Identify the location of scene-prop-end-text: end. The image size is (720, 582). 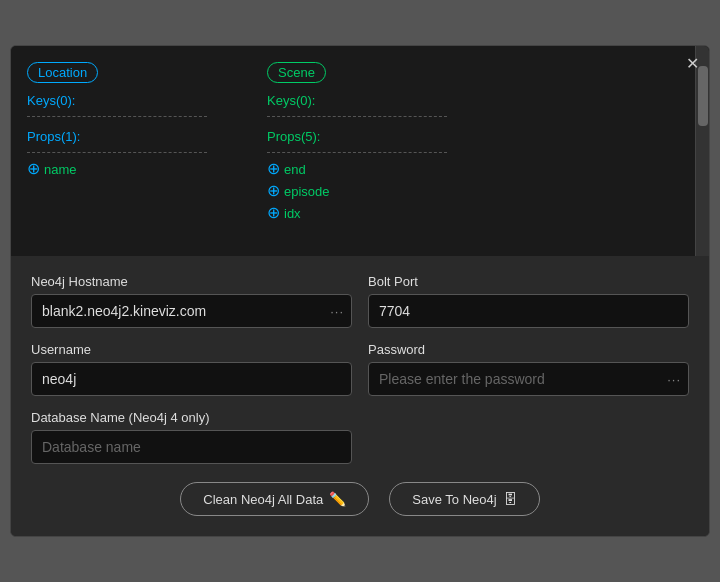
(295, 170).